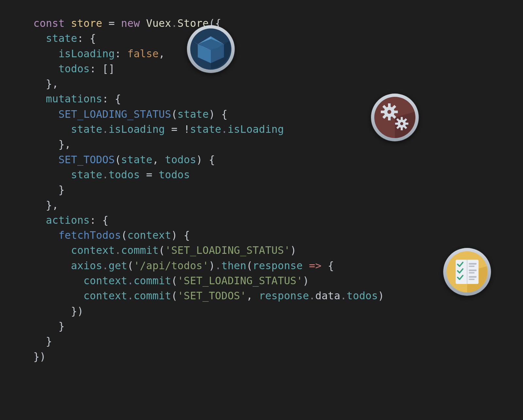 This screenshot has height=420, width=523. What do you see at coordinates (143, 54) in the screenshot?
I see `literal-false: false` at bounding box center [143, 54].